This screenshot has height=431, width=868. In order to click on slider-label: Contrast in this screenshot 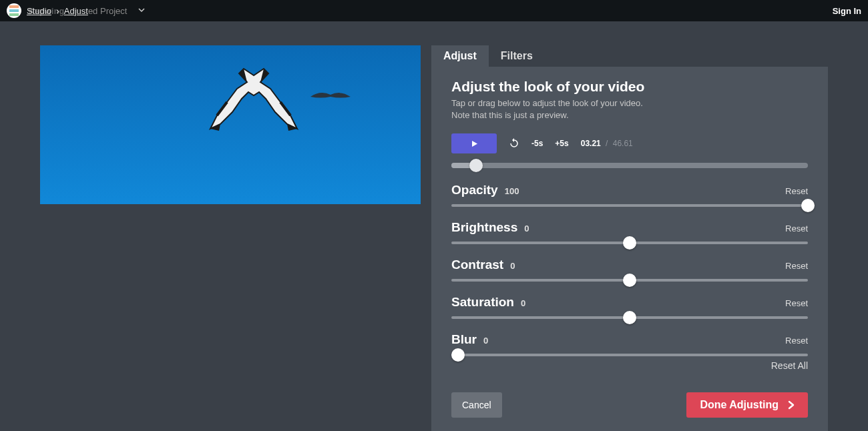, I will do `click(477, 264)`.